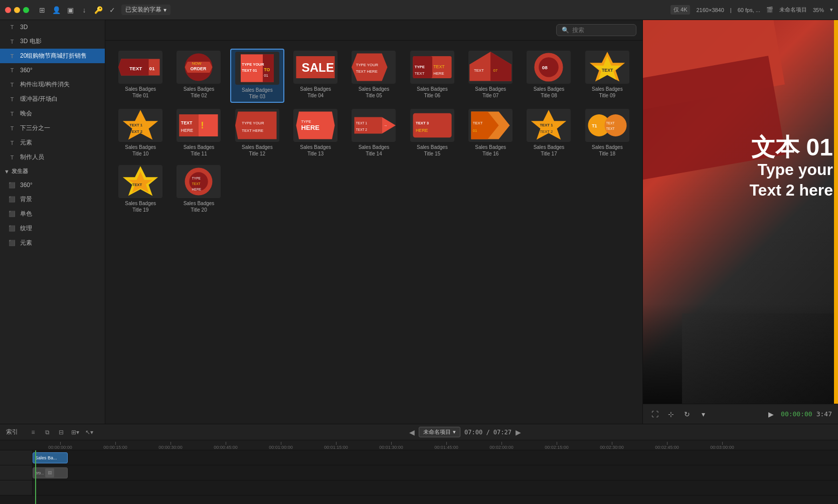 This screenshot has width=838, height=504. I want to click on badge-item-19: TEXT Sales Badges Title 19, so click(140, 189).